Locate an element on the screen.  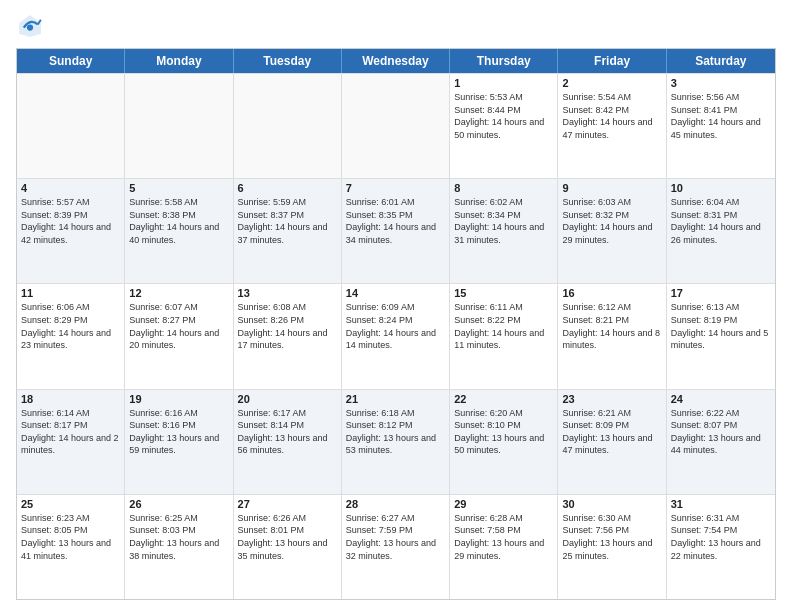
day-number: 13 is located at coordinates (288, 293).